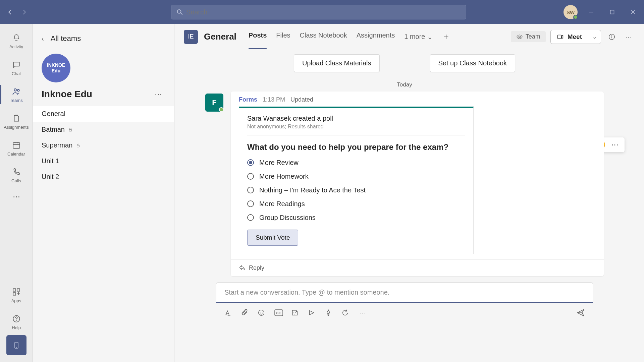 This screenshot has width=644, height=362. I want to click on rail-chat: Chat, so click(16, 68).